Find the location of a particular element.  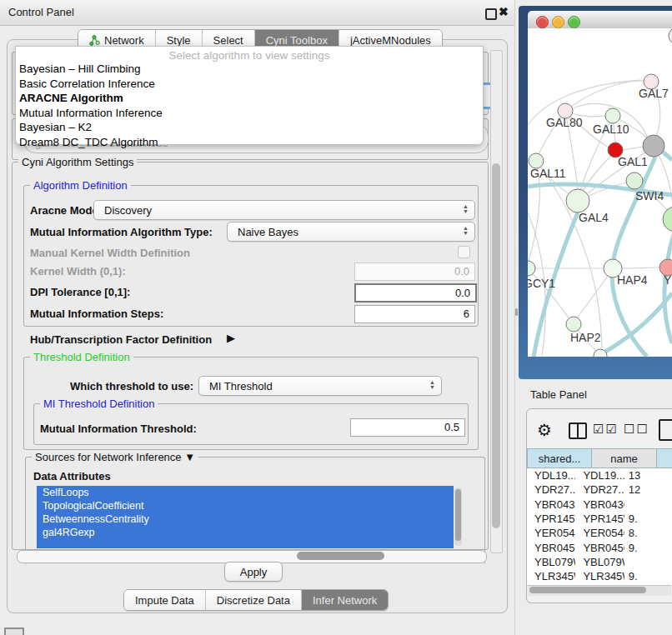

tab-label: Infer Network is located at coordinates (345, 600).